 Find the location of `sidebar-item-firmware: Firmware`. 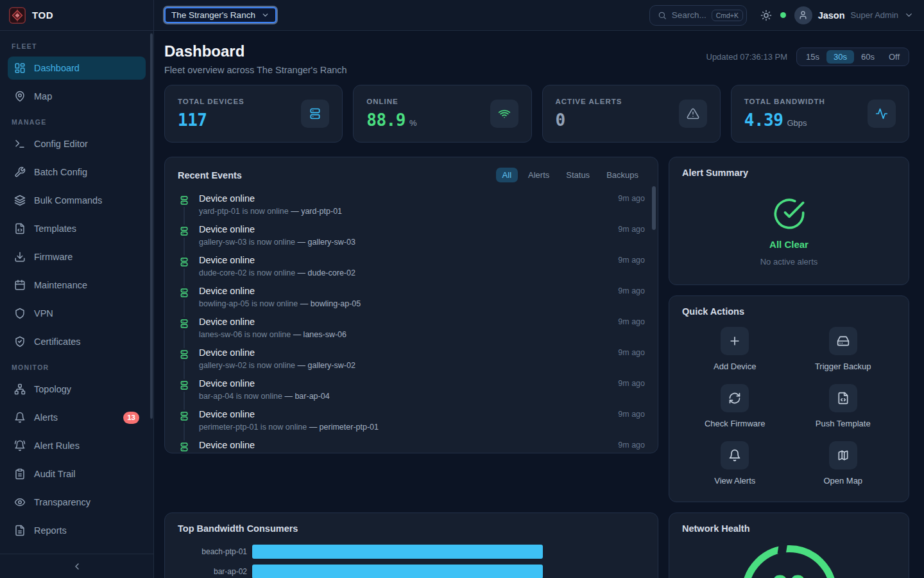

sidebar-item-firmware: Firmware is located at coordinates (77, 257).